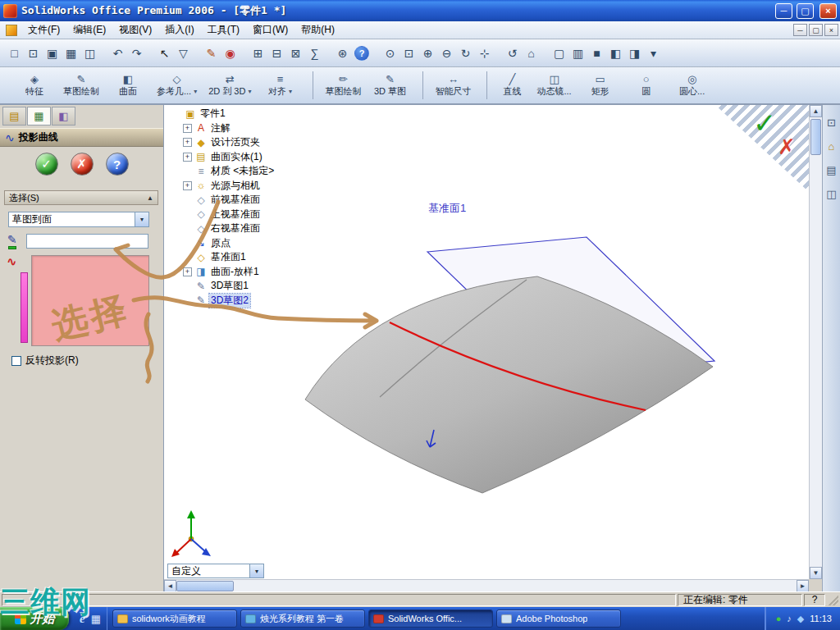 The image size is (840, 630). What do you see at coordinates (409, 53) in the screenshot?
I see `zoom-area-icon: ⊡` at bounding box center [409, 53].